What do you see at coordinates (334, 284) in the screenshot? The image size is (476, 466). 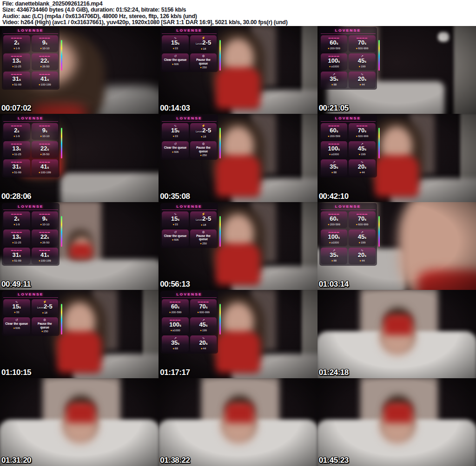 I see `timestamp: 01:03:14` at bounding box center [334, 284].